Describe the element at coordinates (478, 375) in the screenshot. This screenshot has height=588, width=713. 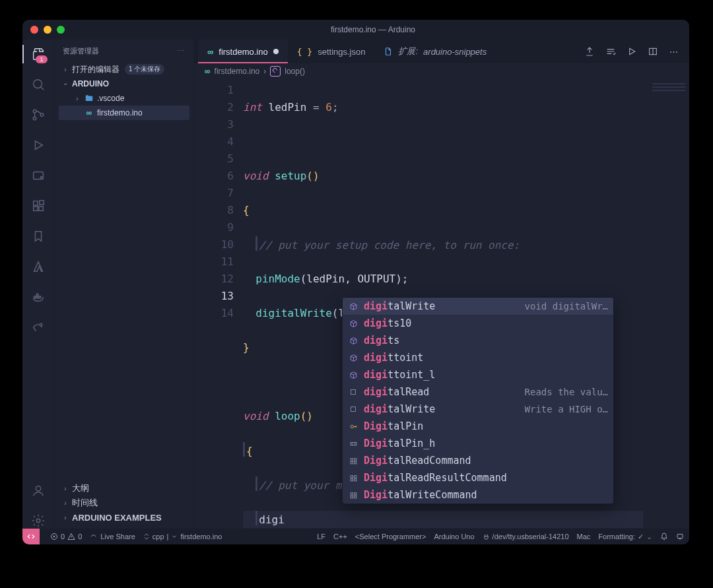
I see `autocomplete-item: digittoint_l` at that location.